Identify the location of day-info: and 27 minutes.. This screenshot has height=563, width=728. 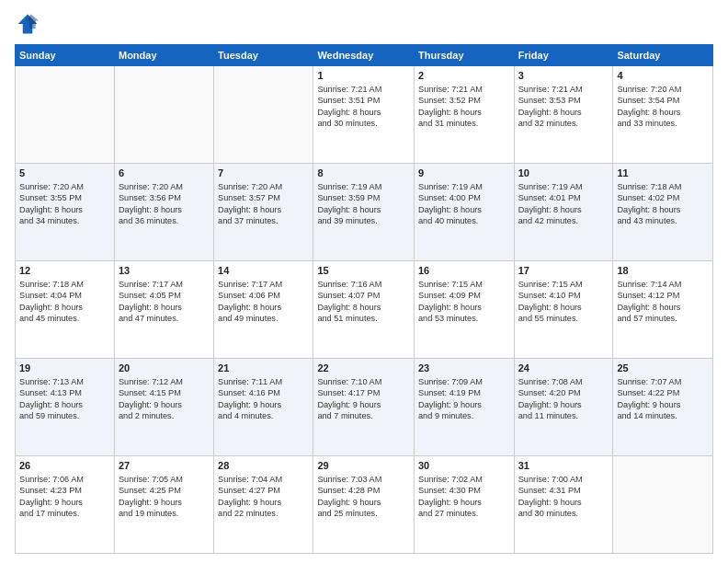
(464, 513).